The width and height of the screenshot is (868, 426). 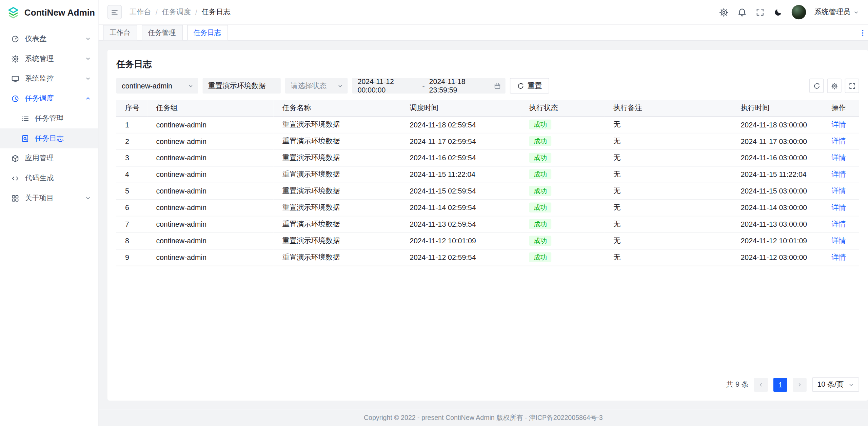 What do you see at coordinates (49, 119) in the screenshot?
I see `sidebar-item-task-management: 任务管理` at bounding box center [49, 119].